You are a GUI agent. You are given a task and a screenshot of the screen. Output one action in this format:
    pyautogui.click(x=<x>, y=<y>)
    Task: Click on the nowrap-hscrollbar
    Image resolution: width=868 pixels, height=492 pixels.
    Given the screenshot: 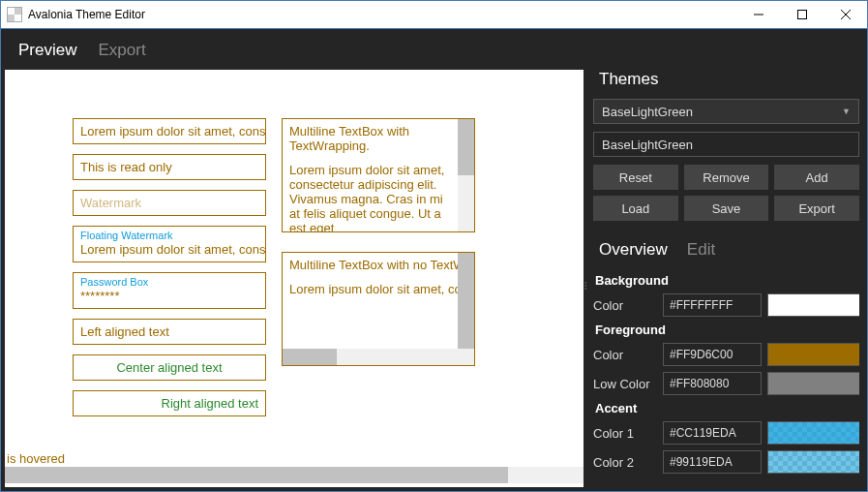 What is the action you would take?
    pyautogui.click(x=378, y=356)
    